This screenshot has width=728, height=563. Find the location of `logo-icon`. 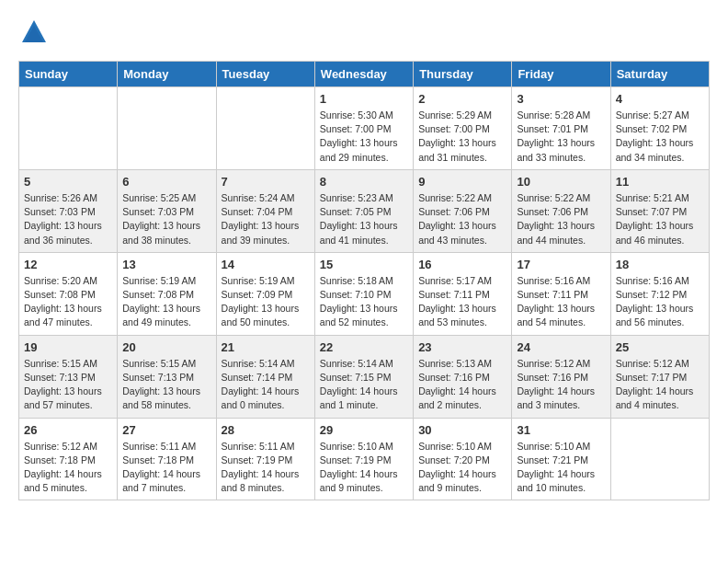

logo-icon is located at coordinates (34, 32).